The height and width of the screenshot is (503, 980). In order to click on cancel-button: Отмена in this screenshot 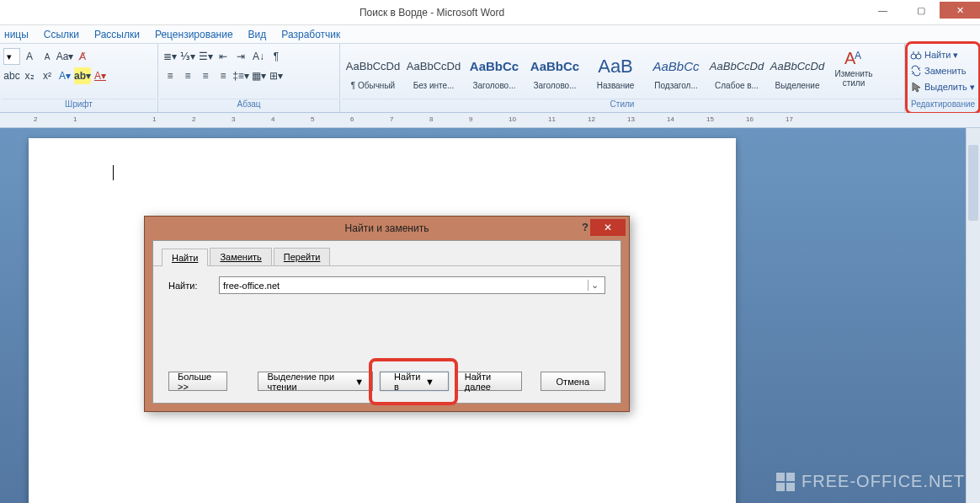, I will do `click(573, 381)`.